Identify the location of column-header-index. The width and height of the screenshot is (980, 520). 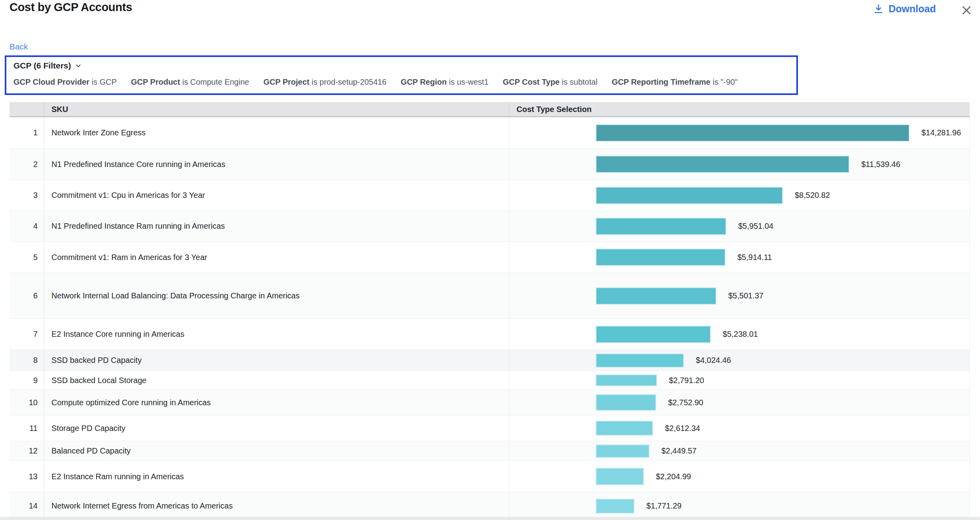
(27, 109).